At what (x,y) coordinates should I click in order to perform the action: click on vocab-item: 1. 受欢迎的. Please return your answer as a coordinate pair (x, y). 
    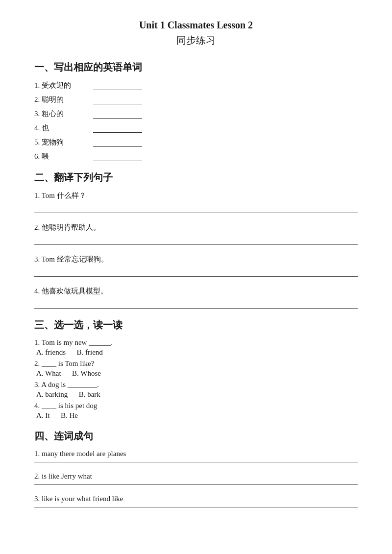
    Looking at the image, I should click on (196, 85).